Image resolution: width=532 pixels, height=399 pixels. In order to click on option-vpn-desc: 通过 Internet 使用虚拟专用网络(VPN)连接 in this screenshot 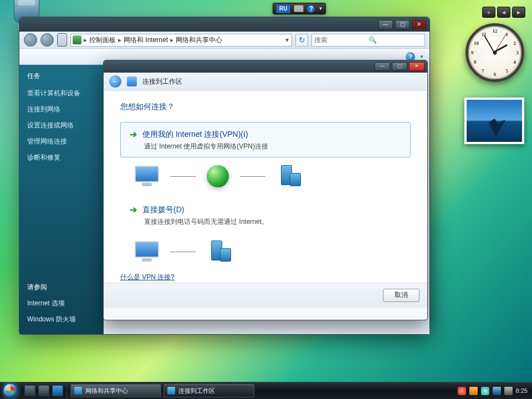, I will do `click(273, 146)`.